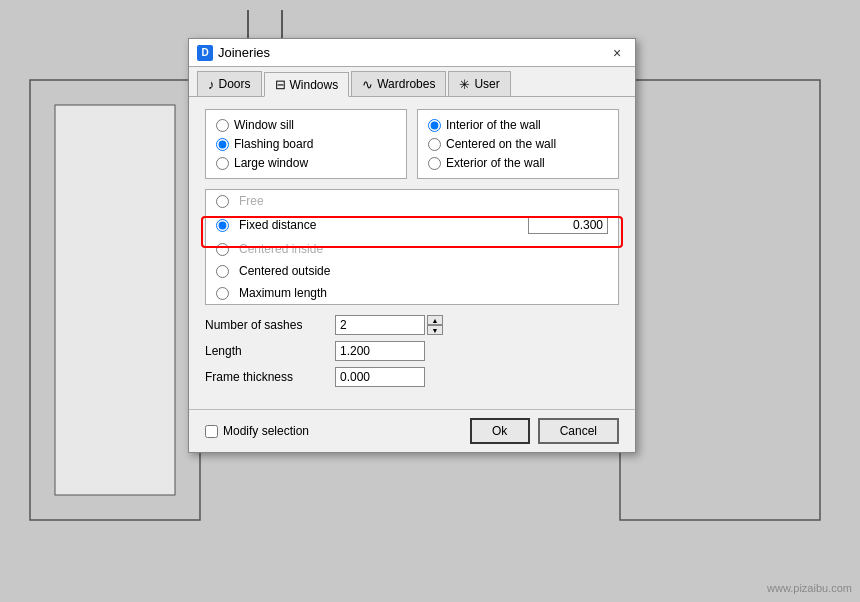 The height and width of the screenshot is (602, 860). I want to click on title-bar-left: D Joineries, so click(234, 53).